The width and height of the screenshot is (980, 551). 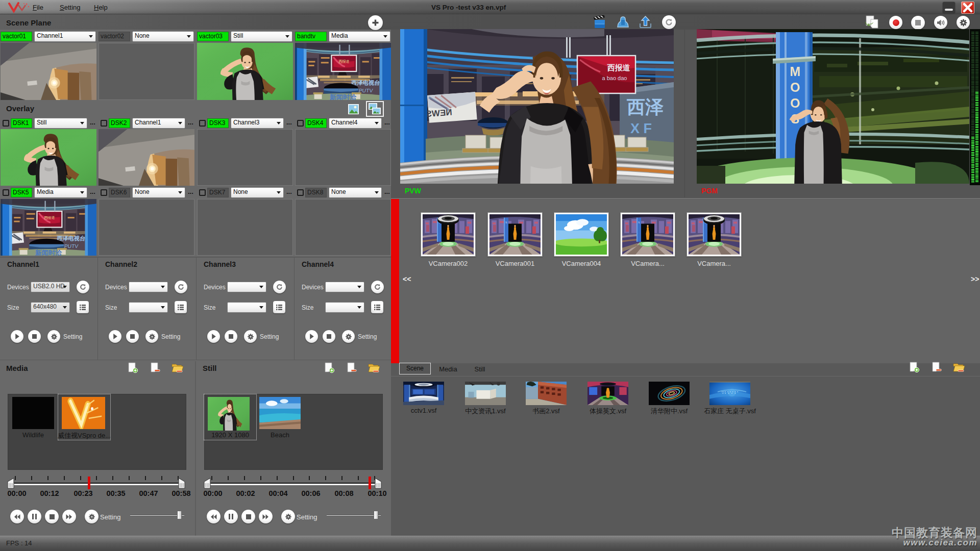 What do you see at coordinates (619, 67) in the screenshot?
I see `svg-text: 西报道` at bounding box center [619, 67].